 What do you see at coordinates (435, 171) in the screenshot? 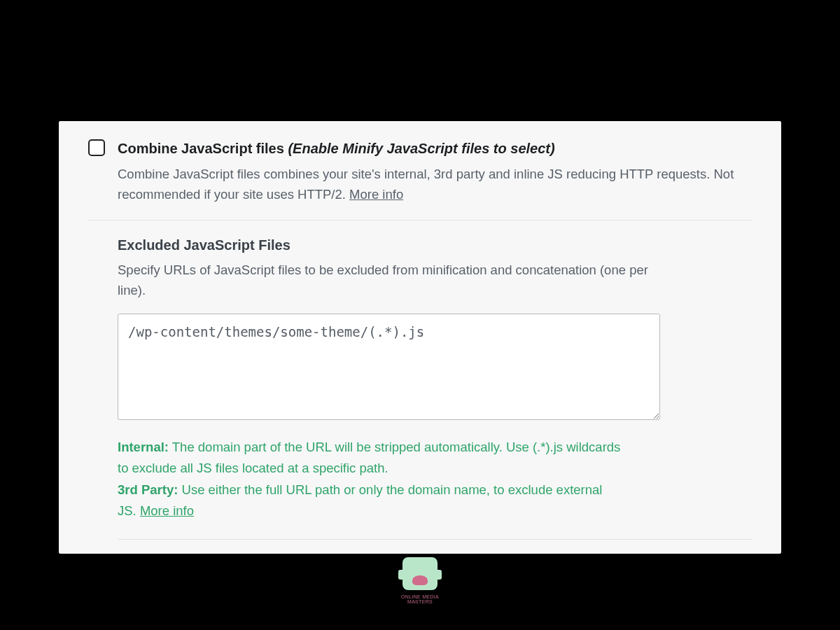
I see `combine-js-text: Combine JavaScript files (Enable Minify …` at bounding box center [435, 171].